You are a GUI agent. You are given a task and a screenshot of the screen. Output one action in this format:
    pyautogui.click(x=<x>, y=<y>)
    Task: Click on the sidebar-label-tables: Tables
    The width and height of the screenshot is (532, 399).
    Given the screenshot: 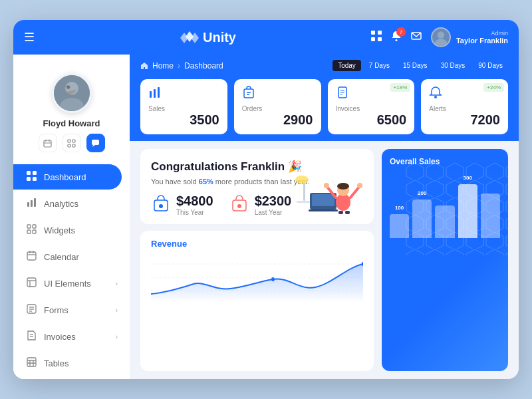 What is the action you would take?
    pyautogui.click(x=81, y=363)
    